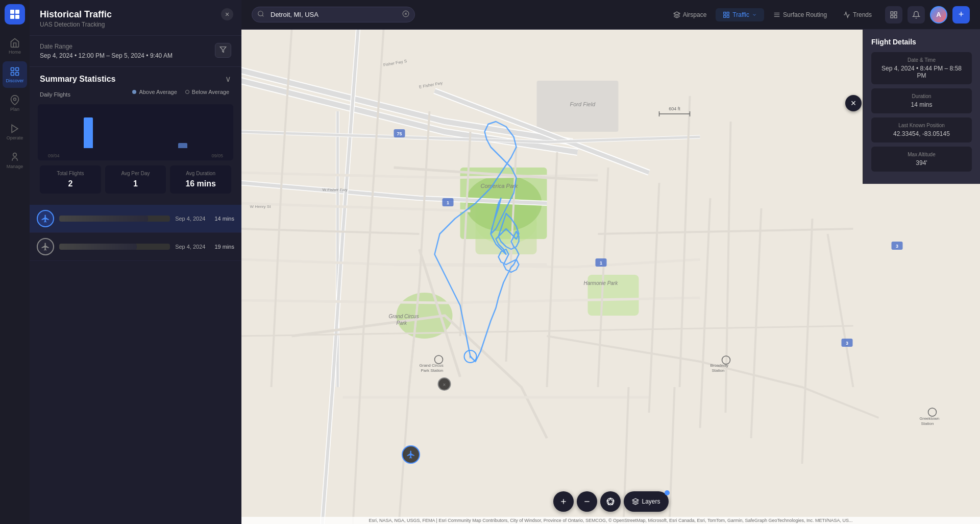 This screenshot has height=524, width=980. What do you see at coordinates (411, 455) in the screenshot?
I see `flight-path-center-marker` at bounding box center [411, 455].